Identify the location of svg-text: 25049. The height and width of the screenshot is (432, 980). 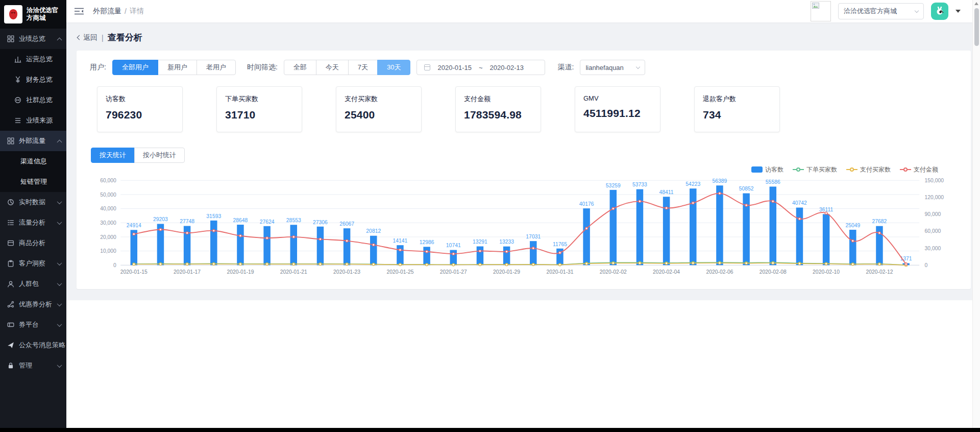
(852, 226).